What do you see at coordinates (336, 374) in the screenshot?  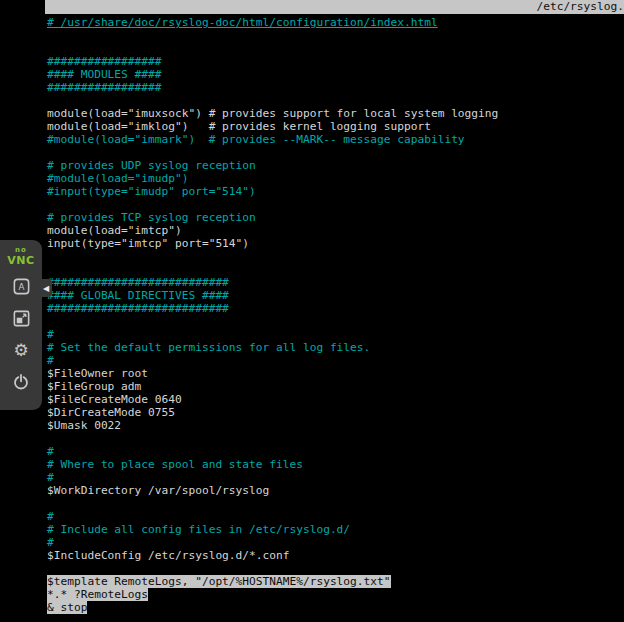 I see `terminal-line: $FileOwner root` at bounding box center [336, 374].